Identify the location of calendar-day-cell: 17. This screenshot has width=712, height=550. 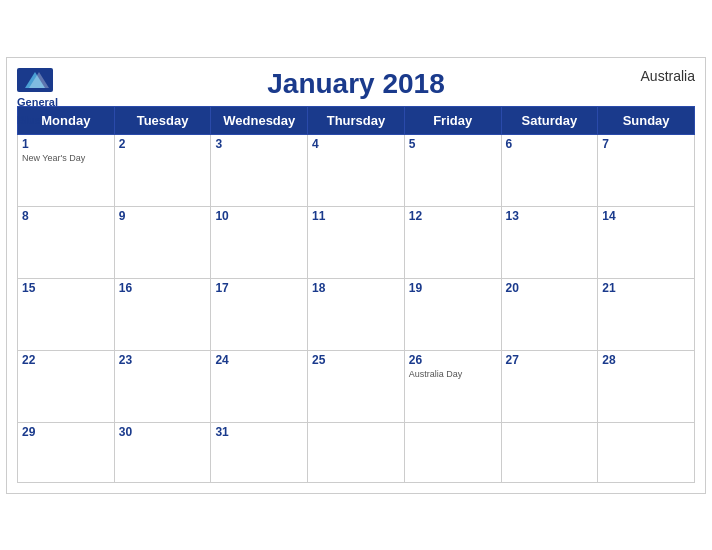
(260, 314).